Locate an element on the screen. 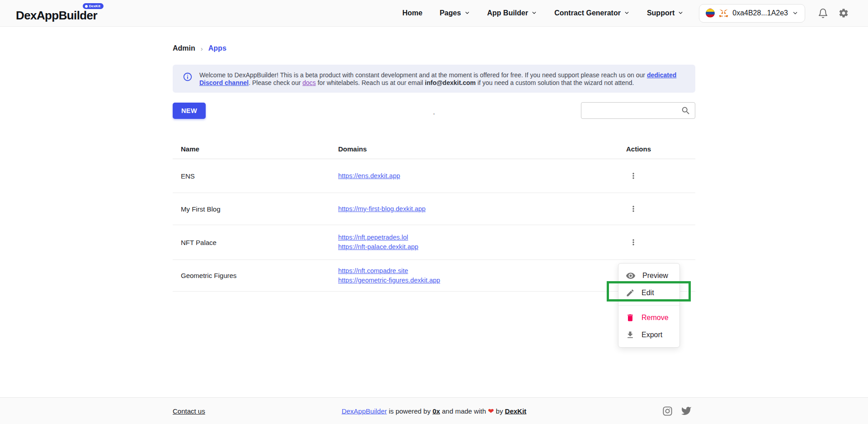 This screenshot has height=424, width=868. app-name: My First Blog is located at coordinates (255, 209).